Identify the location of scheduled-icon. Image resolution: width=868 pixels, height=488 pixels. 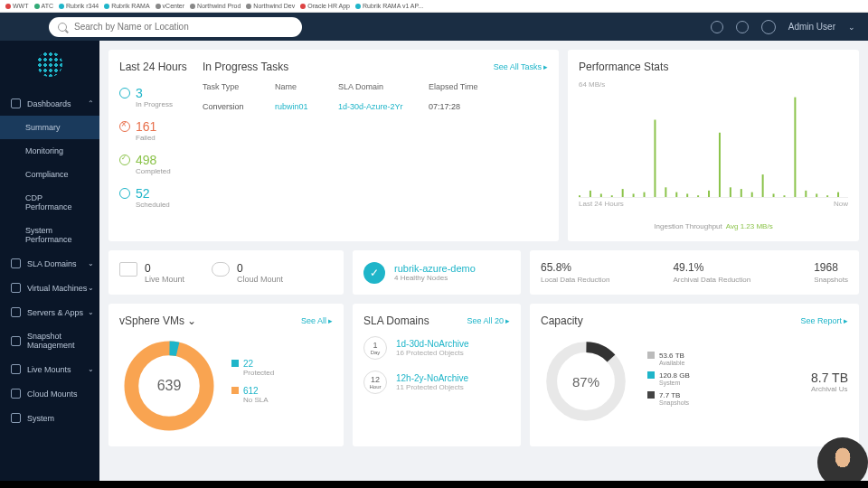
(125, 193).